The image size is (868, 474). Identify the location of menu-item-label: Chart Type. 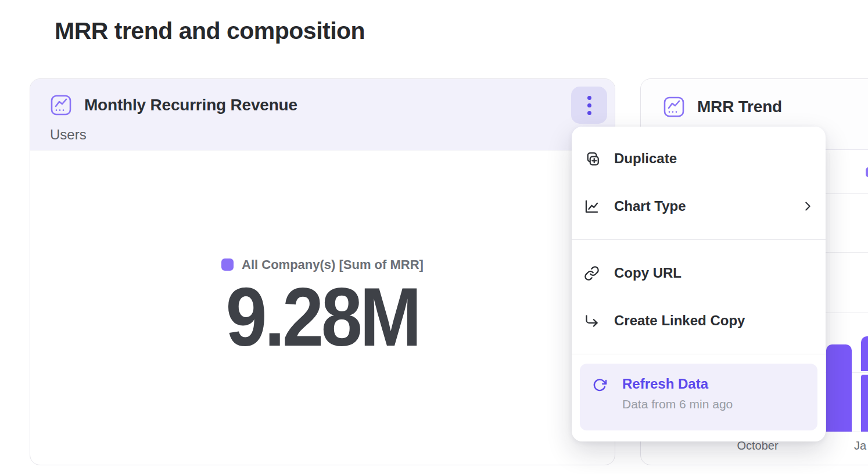
(650, 206).